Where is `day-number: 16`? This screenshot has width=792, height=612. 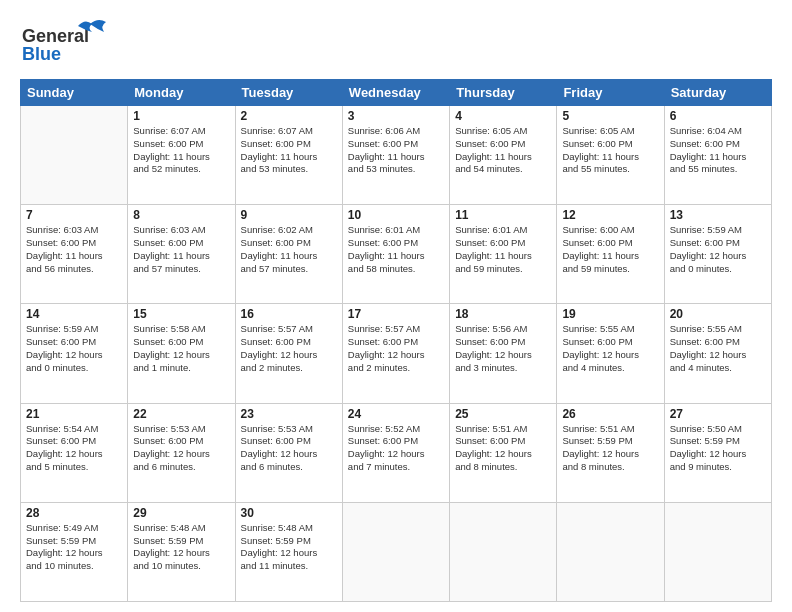 day-number: 16 is located at coordinates (289, 314).